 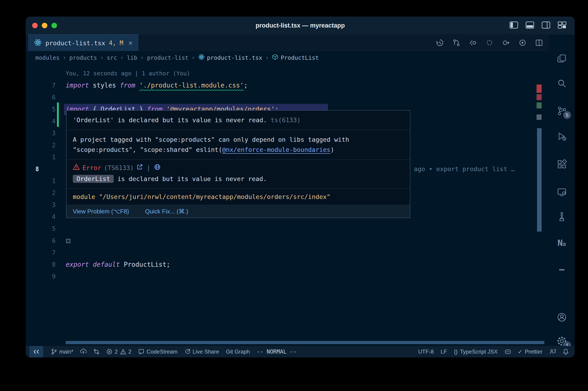 What do you see at coordinates (288, 86) in the screenshot?
I see `code-line-7: import styles from './product-list.modul…` at bounding box center [288, 86].